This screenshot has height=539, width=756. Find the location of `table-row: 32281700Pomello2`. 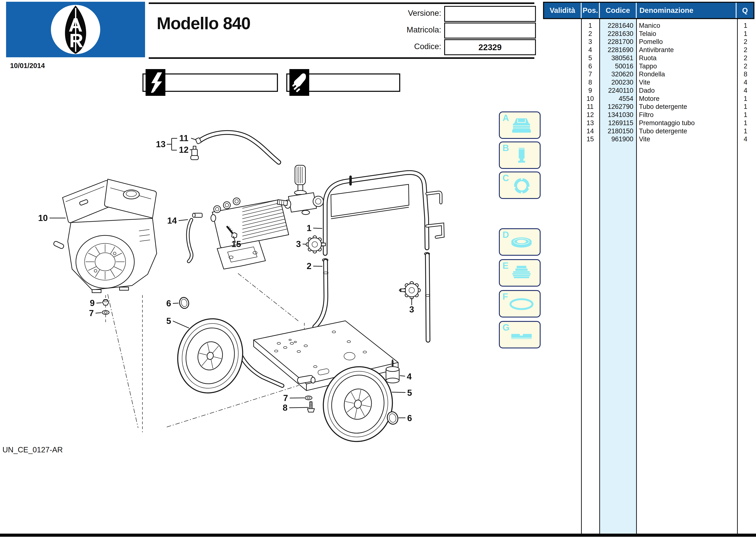

table-row: 32281700Pomello2 is located at coordinates (649, 42).